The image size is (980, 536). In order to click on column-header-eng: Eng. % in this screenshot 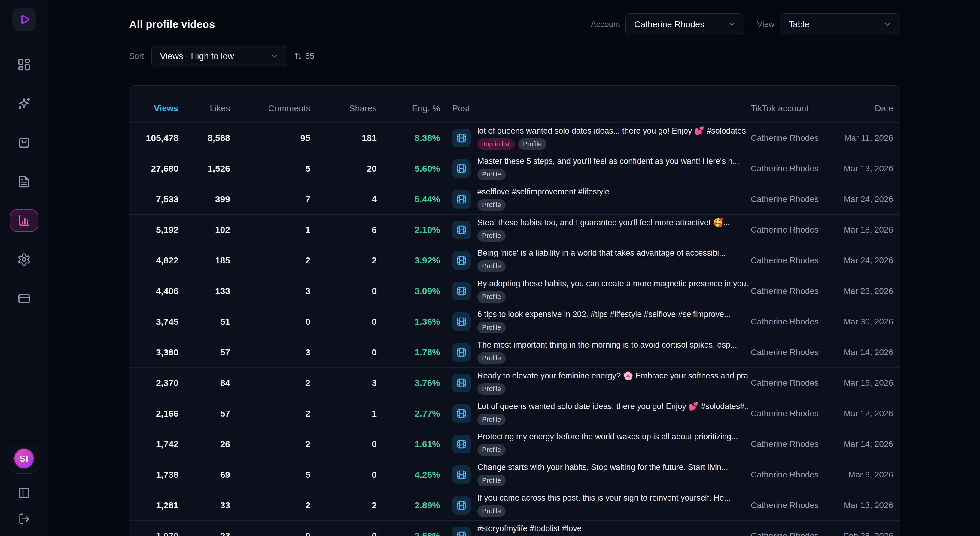, I will do `click(409, 108)`.